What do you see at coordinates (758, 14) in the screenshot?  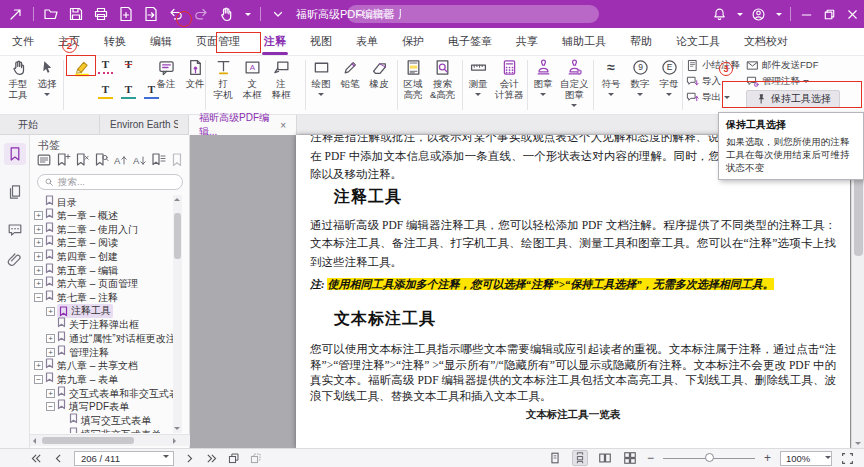 I see `account-icon` at bounding box center [758, 14].